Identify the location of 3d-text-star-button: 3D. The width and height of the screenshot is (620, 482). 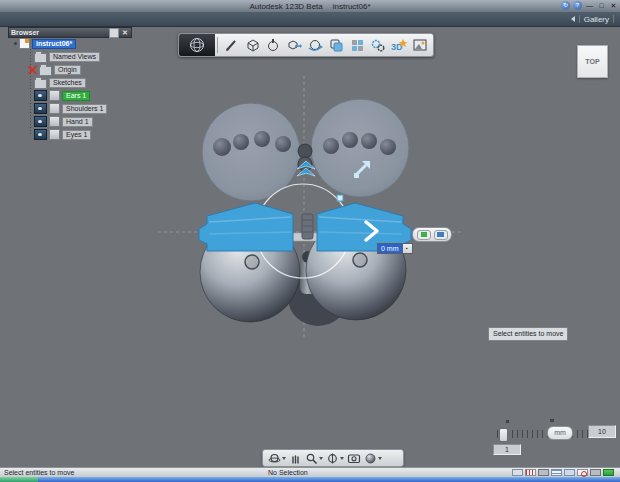
(398, 45).